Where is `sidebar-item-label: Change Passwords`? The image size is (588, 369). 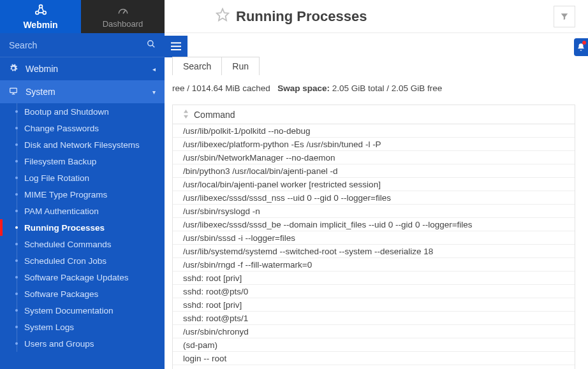
sidebar-item-label: Change Passwords is located at coordinates (61, 129).